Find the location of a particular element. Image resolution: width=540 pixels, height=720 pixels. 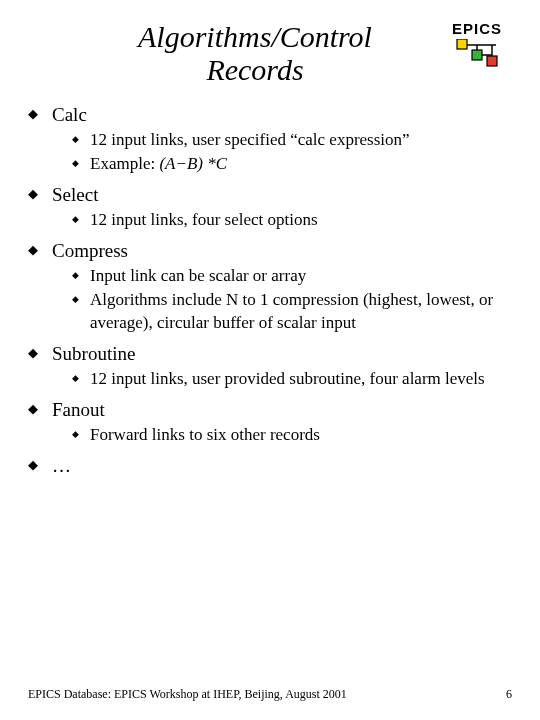

section-heading: … is located at coordinates (62, 466).